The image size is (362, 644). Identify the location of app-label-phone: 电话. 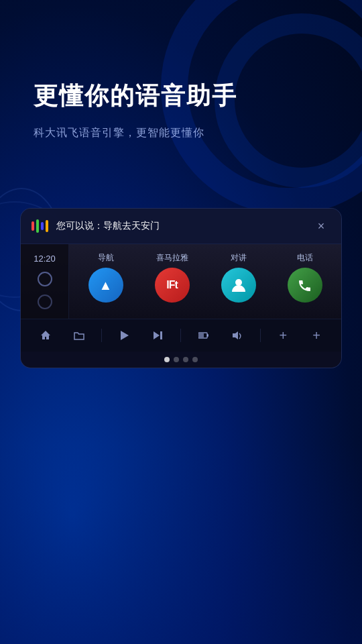
(305, 258).